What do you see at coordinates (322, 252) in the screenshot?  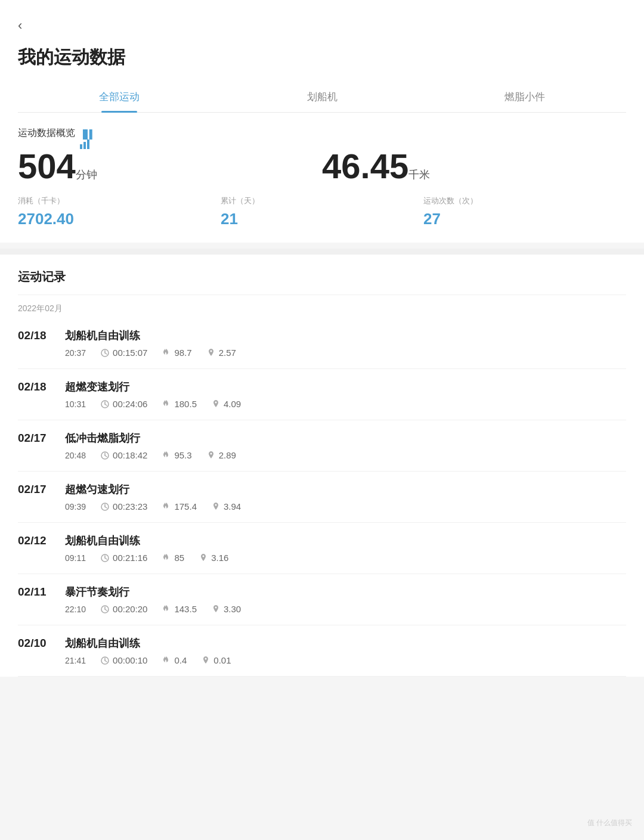 I see `section-divider` at bounding box center [322, 252].